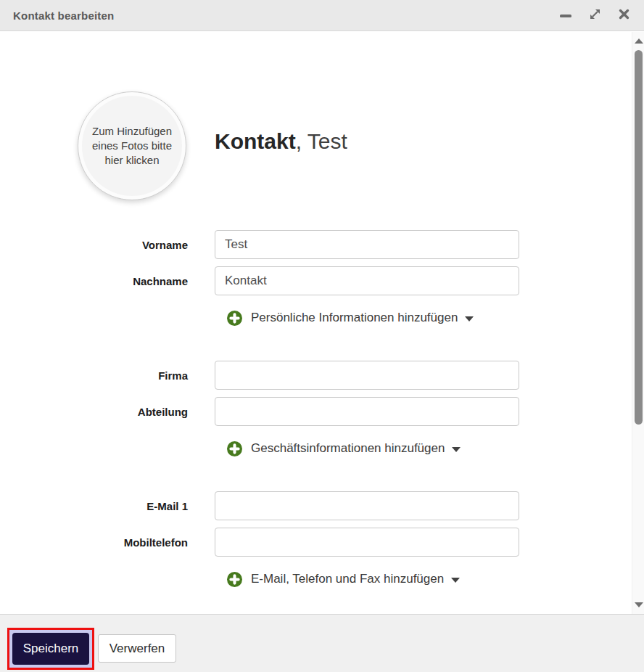 This screenshot has height=672, width=644. Describe the element at coordinates (595, 16) in the screenshot. I see `expand-button` at that location.